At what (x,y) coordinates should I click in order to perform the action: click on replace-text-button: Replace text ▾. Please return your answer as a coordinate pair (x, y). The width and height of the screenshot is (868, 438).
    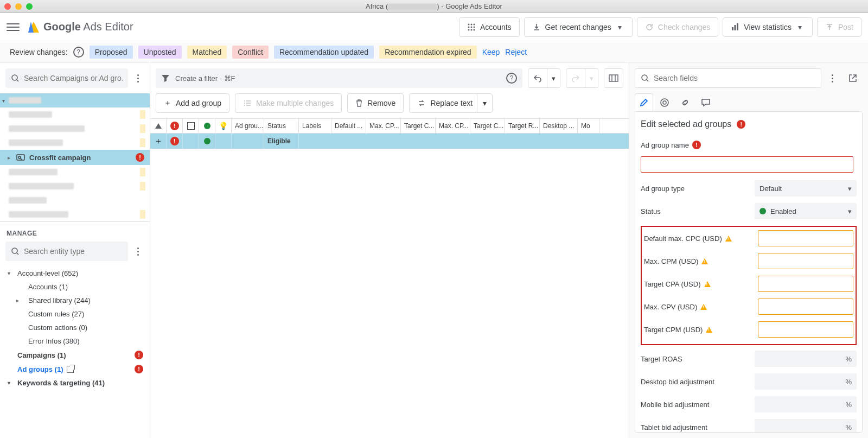
    Looking at the image, I should click on (451, 103).